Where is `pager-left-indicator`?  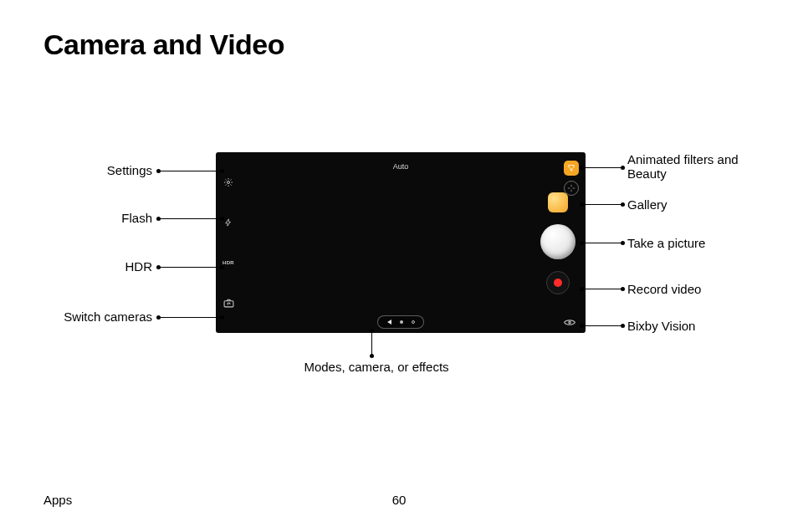
pager-left-indicator is located at coordinates (390, 322).